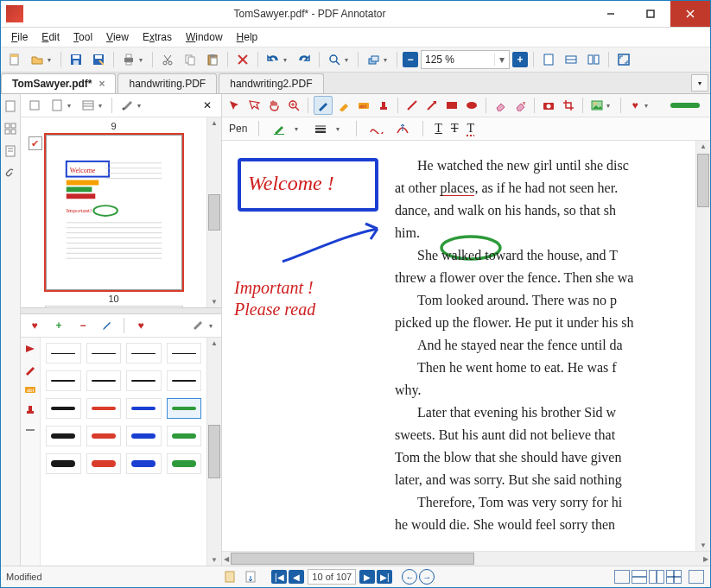 The image size is (711, 588). Describe the element at coordinates (197, 326) in the screenshot. I see `favorites-settings-icon` at that location.